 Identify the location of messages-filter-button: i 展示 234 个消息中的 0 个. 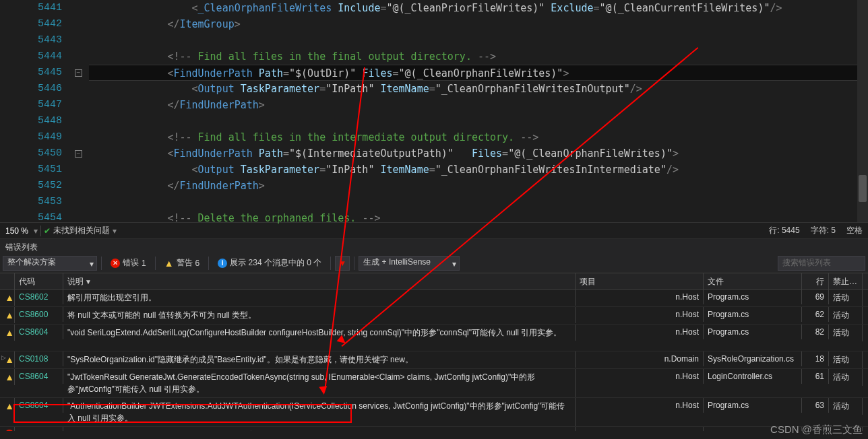
(270, 263).